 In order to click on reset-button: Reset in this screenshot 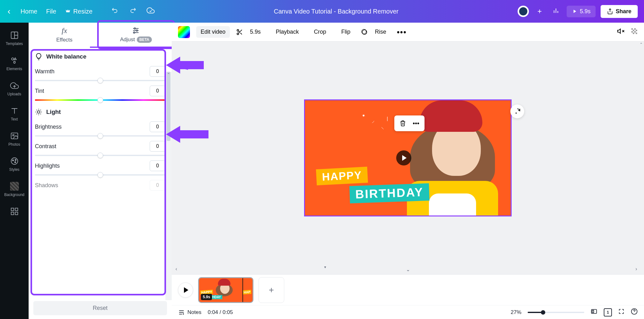, I will do `click(100, 308)`.